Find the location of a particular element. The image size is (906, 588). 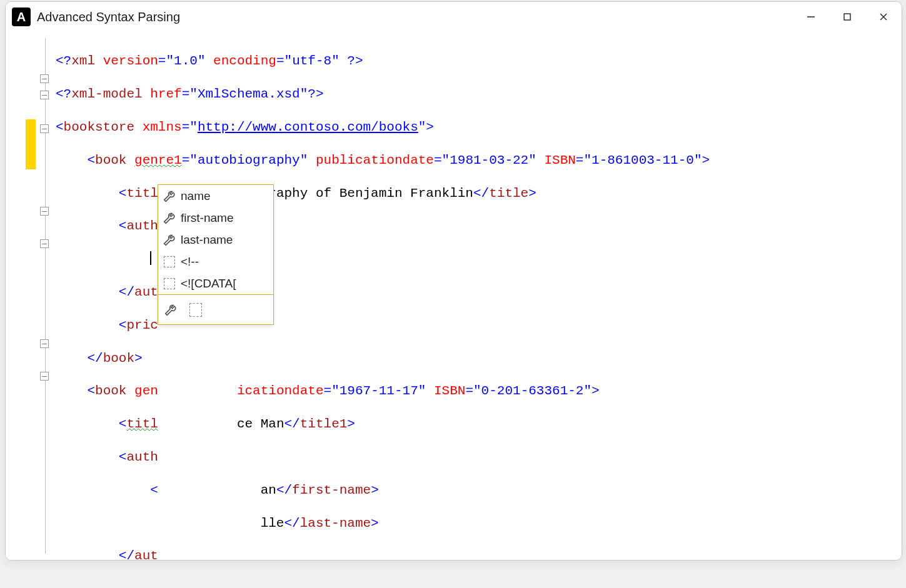

close-button is located at coordinates (883, 17).